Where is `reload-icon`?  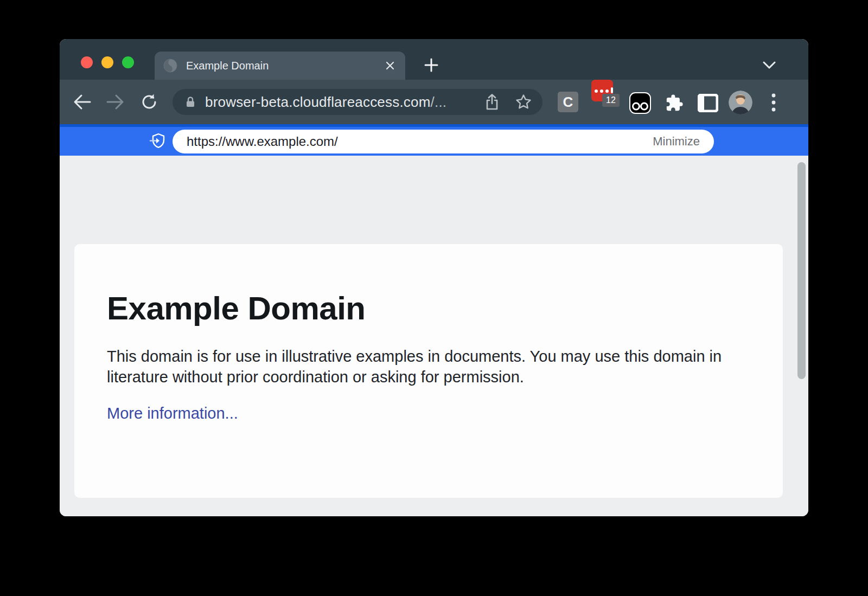
reload-icon is located at coordinates (149, 102).